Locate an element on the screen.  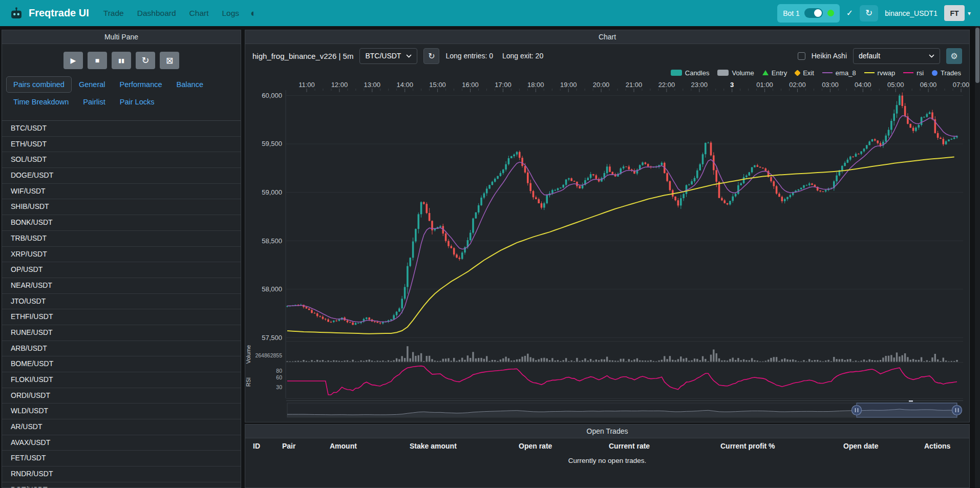
tab-pairlist: Pairlist is located at coordinates (94, 102).